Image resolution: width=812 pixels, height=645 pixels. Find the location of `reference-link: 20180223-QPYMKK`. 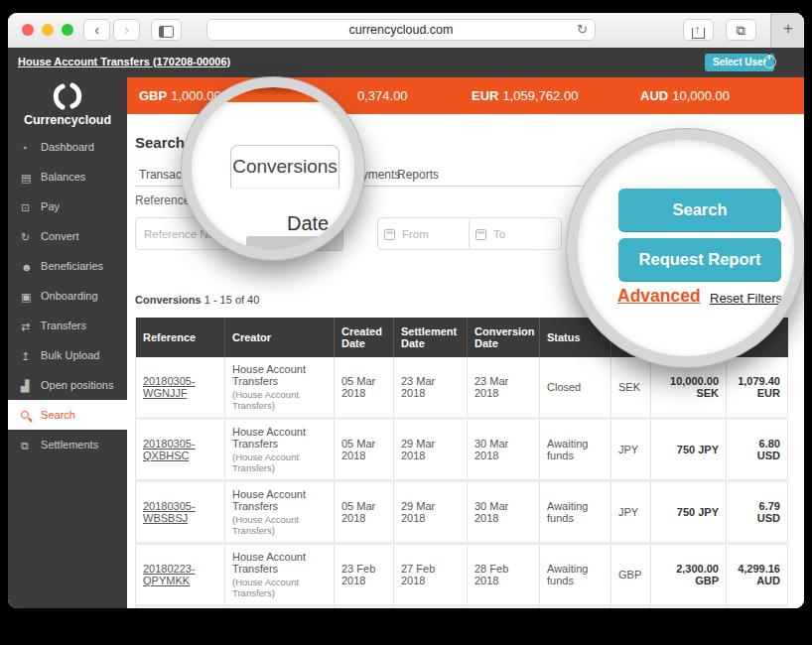

reference-link: 20180223-QPYMKK is located at coordinates (169, 575).